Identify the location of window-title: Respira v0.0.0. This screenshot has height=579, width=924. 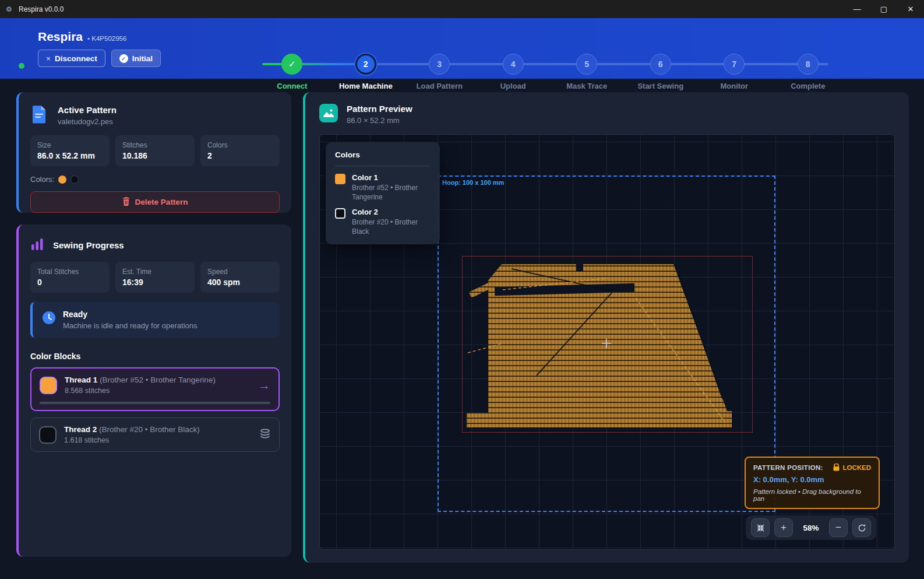
(41, 9).